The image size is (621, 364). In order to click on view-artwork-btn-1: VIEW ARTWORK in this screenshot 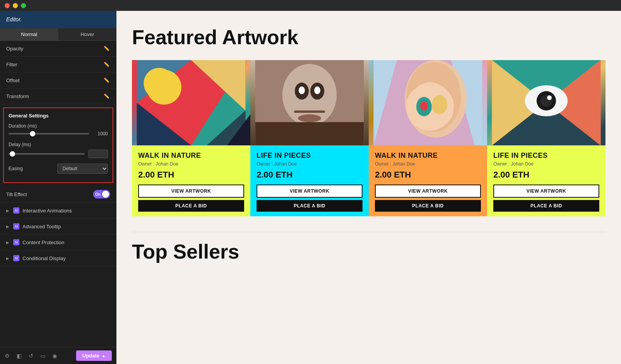, I will do `click(191, 191)`.